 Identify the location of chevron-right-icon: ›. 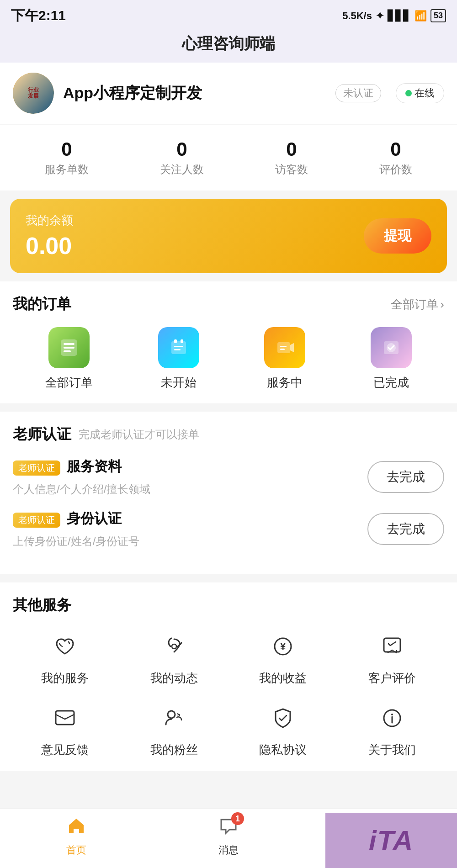
(442, 304).